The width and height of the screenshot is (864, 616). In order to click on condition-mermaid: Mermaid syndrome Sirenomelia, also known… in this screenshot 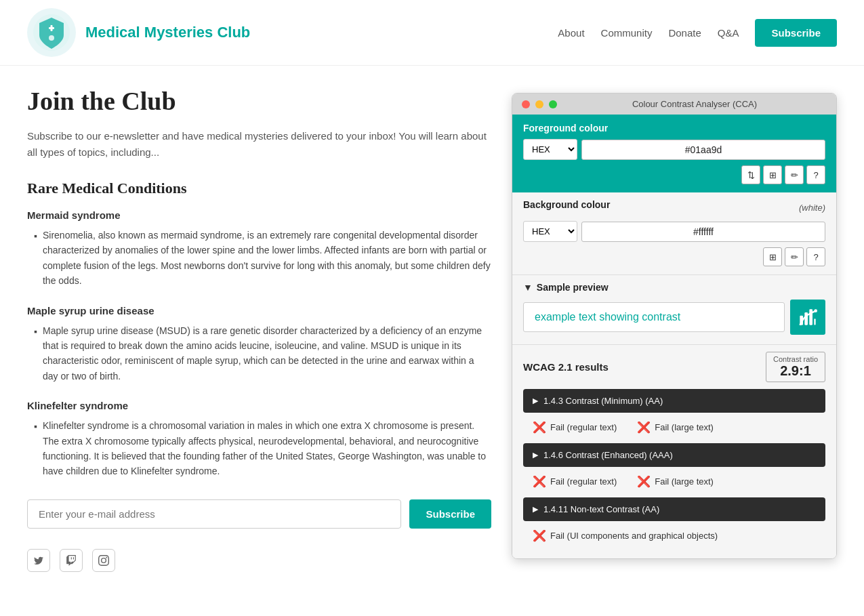, I will do `click(259, 249)`.